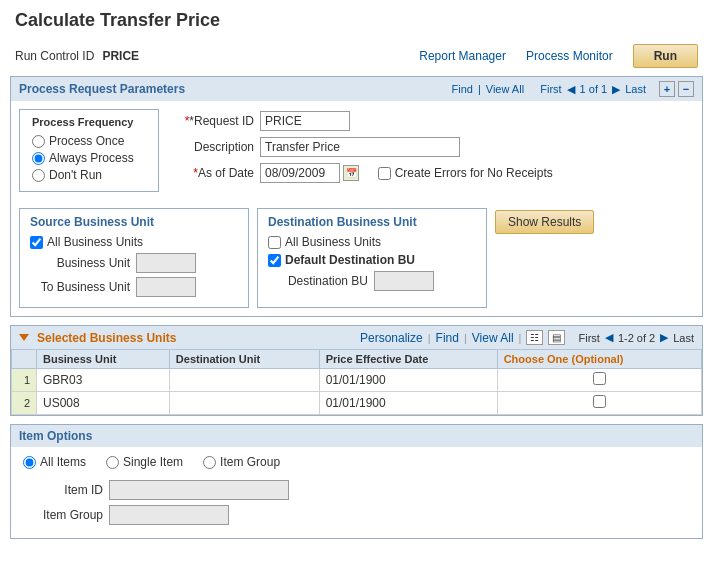 The height and width of the screenshot is (574, 713). Describe the element at coordinates (360, 147) in the screenshot. I see `description-input` at that location.